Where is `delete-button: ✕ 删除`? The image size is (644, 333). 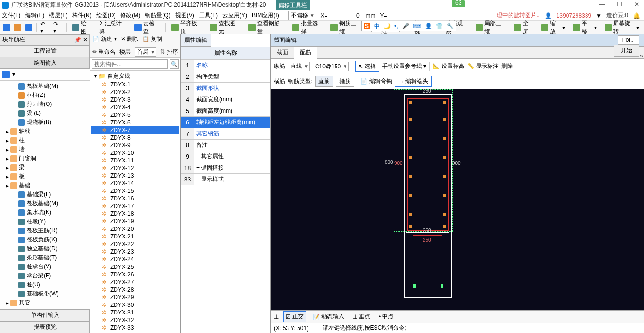
delete-button: ✕ 删除 is located at coordinates (129, 39).